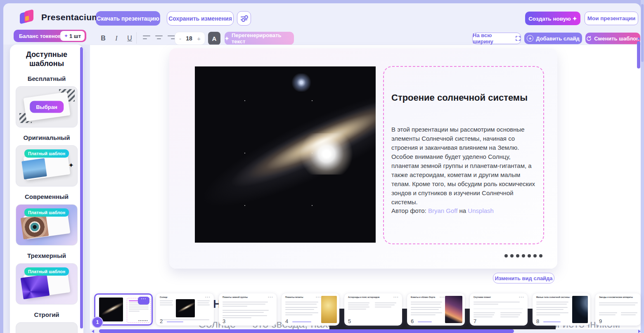 The width and height of the screenshot is (644, 333). Describe the element at coordinates (306, 331) in the screenshot. I see `filmstrip-scrollbar-thumb` at that location.